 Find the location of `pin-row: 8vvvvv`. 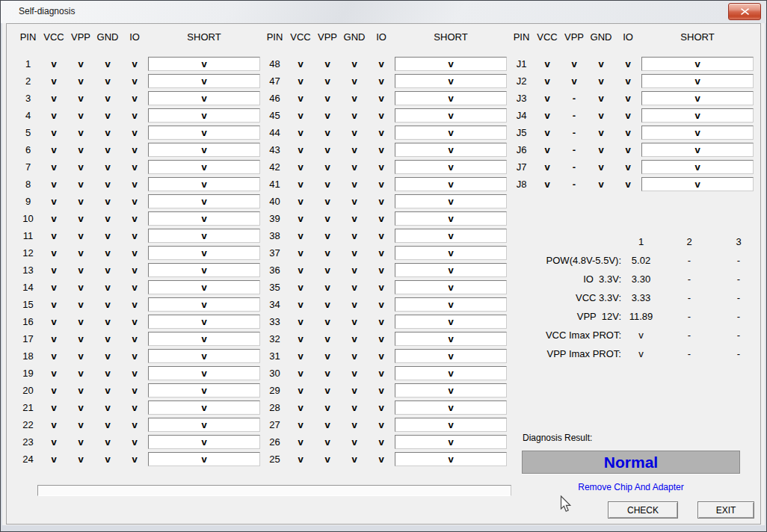

pin-row: 8vvvvv is located at coordinates (139, 184).